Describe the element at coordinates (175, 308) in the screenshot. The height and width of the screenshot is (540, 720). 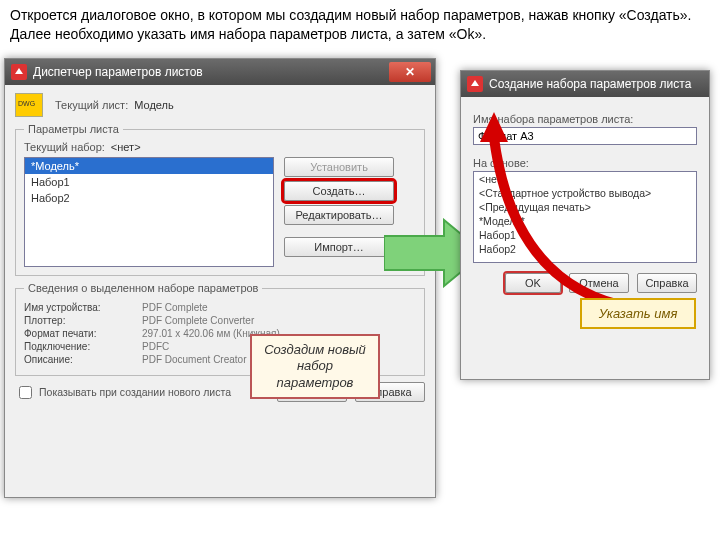
I see `device-value: PDF Complete` at that location.